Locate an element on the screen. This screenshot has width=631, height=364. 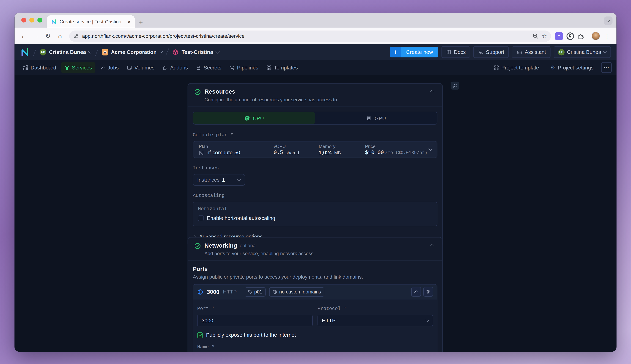
memory-unit: MB is located at coordinates (338, 152).